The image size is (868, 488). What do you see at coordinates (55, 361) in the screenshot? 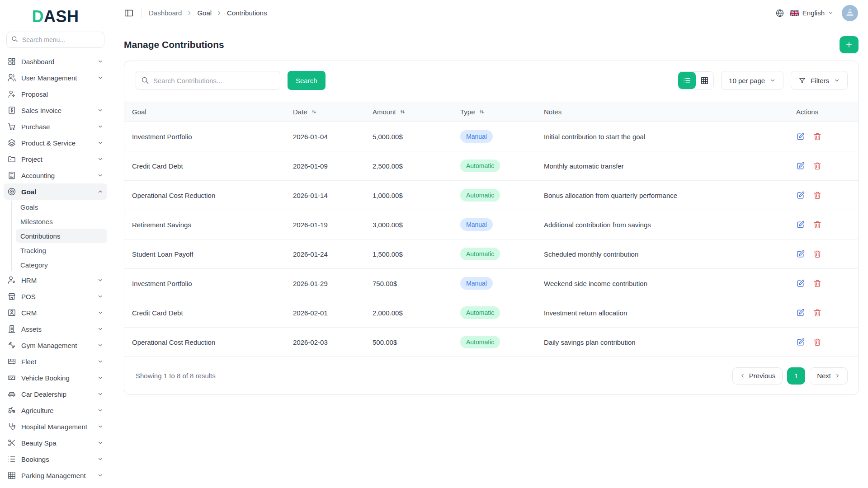
I see `sidebar-item-fleet: Fleet` at bounding box center [55, 361].